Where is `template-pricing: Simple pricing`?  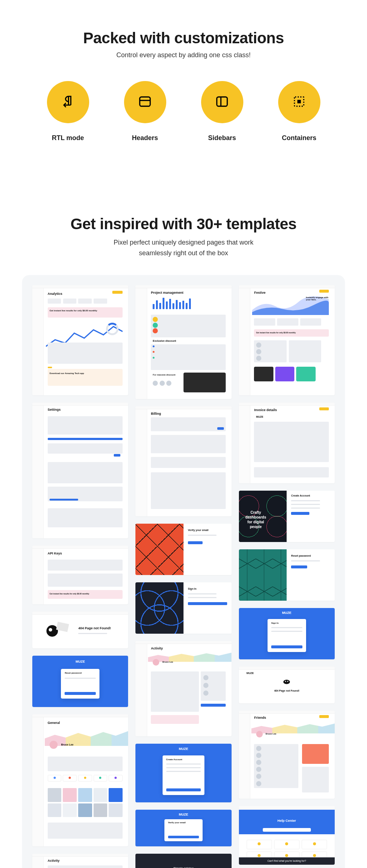
template-pricing: Simple pricing is located at coordinates (184, 861).